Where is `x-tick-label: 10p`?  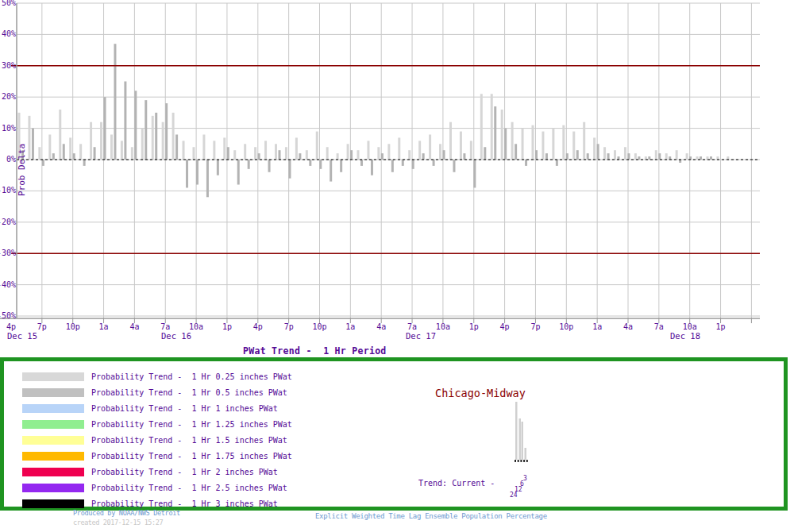
x-tick-label: 10p is located at coordinates (566, 327).